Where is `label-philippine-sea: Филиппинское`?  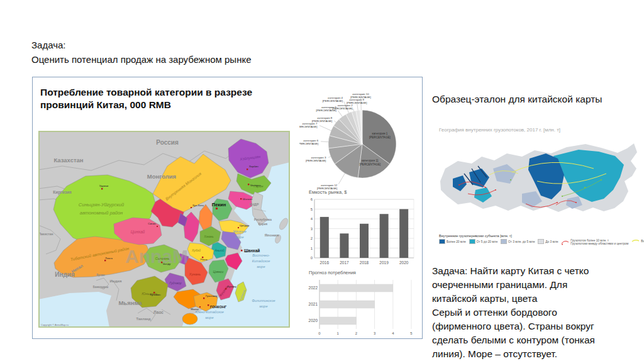
label-philippine-sea: Филиппинское is located at coordinates (263, 301).